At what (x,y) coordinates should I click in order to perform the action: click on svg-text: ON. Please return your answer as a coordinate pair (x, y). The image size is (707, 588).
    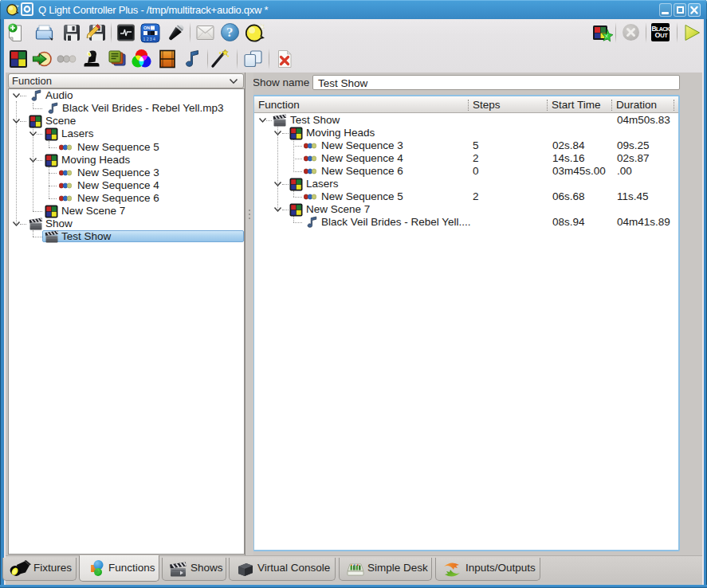
    Looking at the image, I should click on (147, 28).